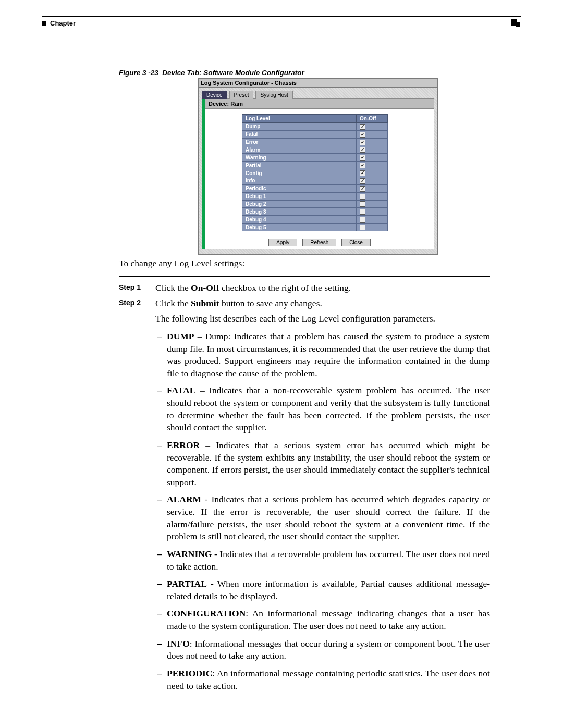 Image resolution: width=563 pixels, height=728 pixels. Describe the element at coordinates (299, 134) in the screenshot. I see `log-level-name: Fatal` at that location.